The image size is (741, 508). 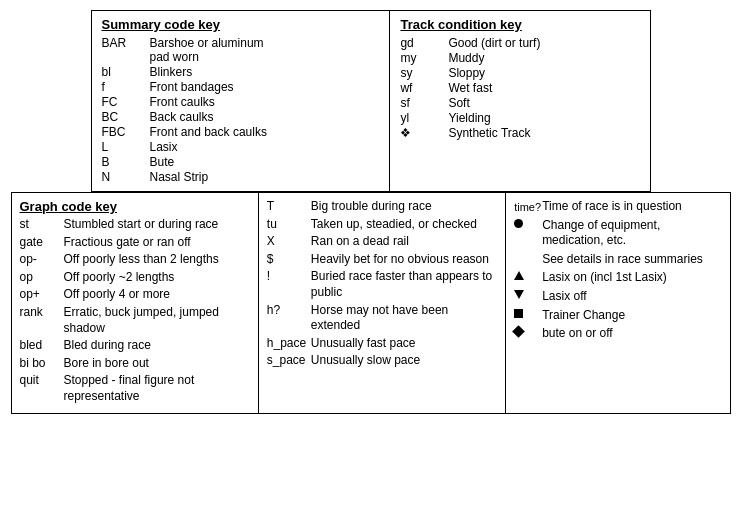 I want to click on desc-bled: Bled during race, so click(x=157, y=346).